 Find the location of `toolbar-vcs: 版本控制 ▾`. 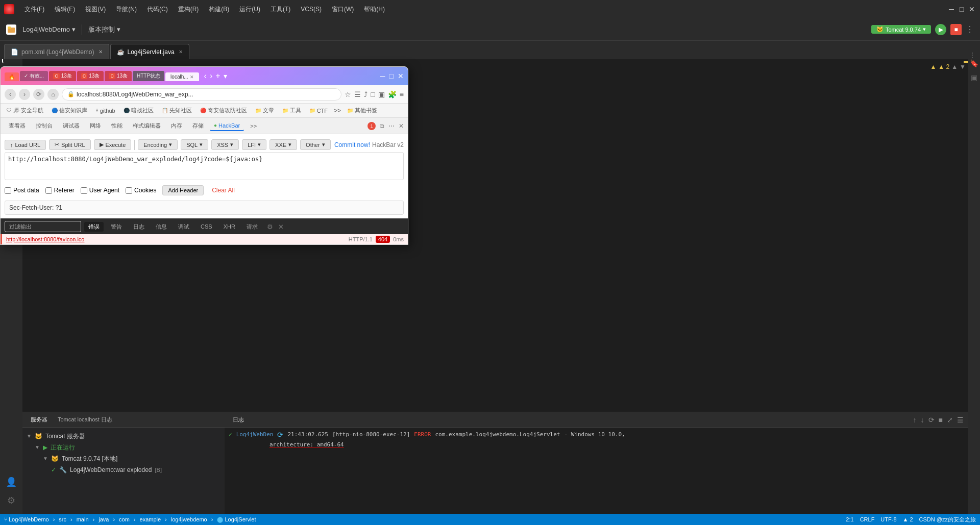

toolbar-vcs: 版本控制 ▾ is located at coordinates (104, 30).